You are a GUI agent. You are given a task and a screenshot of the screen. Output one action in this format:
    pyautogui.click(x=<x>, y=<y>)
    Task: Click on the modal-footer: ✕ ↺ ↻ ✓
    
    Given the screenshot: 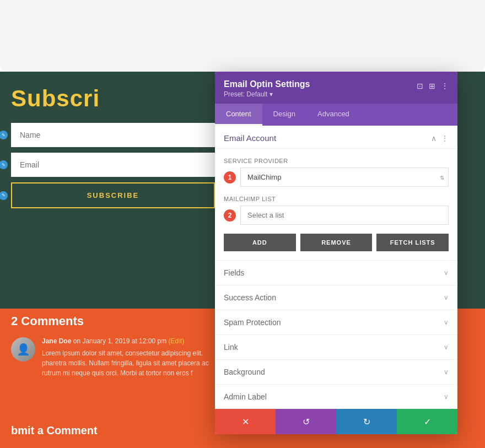 What is the action you would take?
    pyautogui.click(x=336, y=422)
    